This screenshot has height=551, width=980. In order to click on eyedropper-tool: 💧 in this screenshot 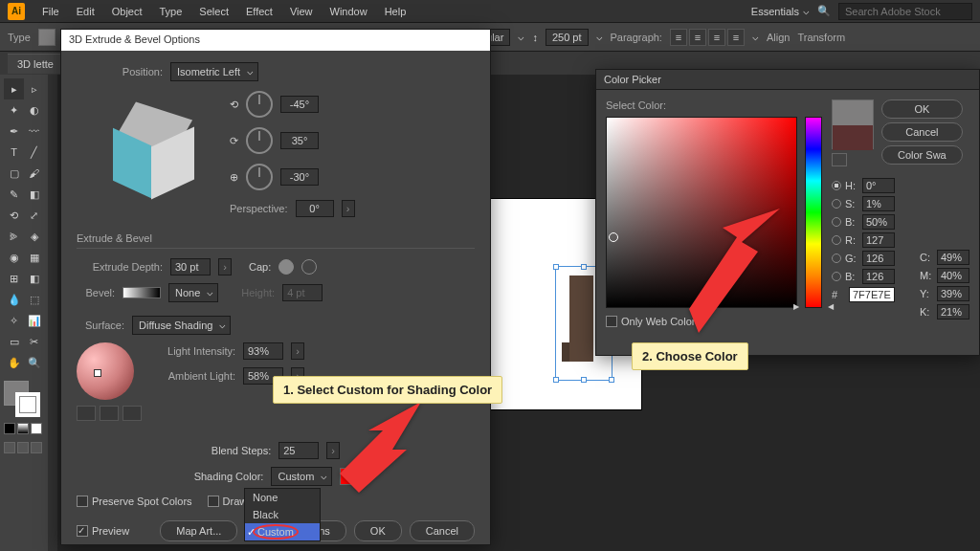, I will do `click(13, 299)`.